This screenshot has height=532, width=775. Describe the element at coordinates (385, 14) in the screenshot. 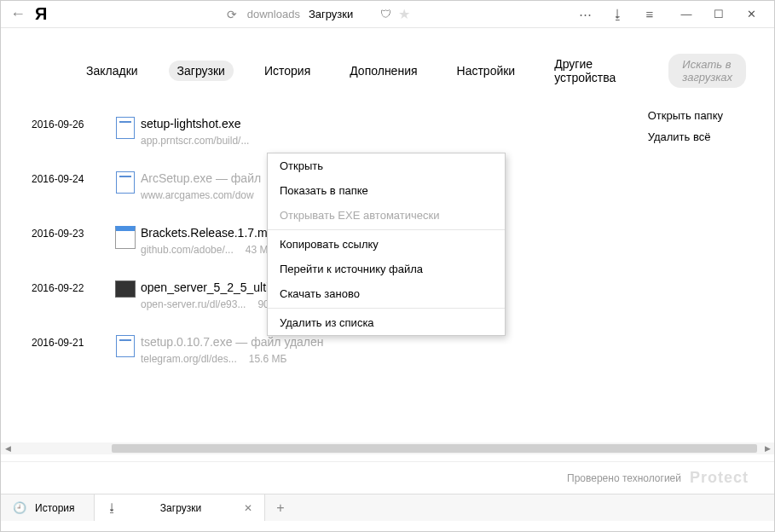

I see `shield-icon: 🛡` at that location.